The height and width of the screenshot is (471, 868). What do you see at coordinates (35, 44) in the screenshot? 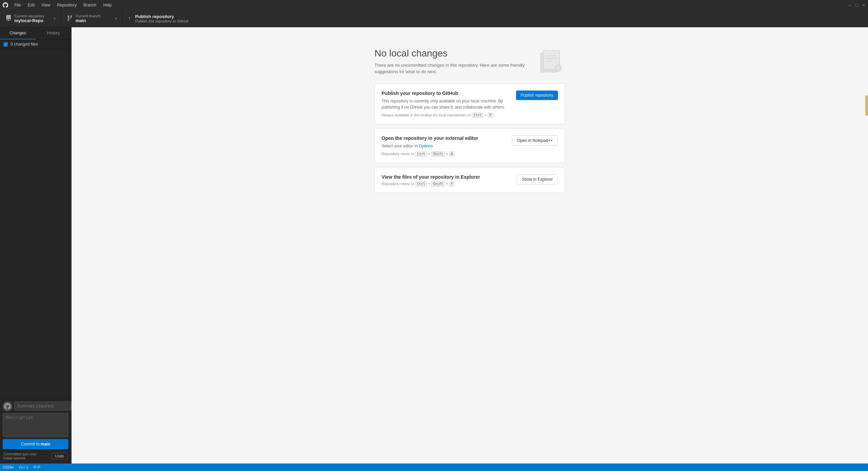
I see `changed-files-row: ✓ 0 changed files` at bounding box center [35, 44].